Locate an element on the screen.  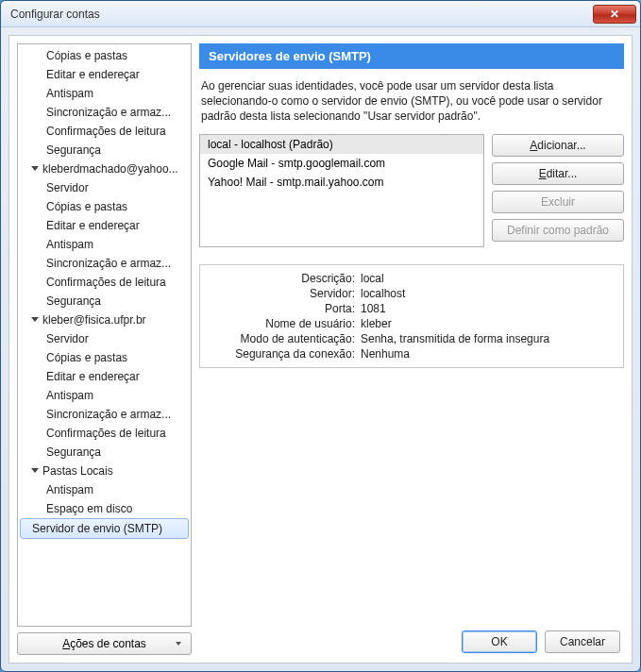
detail-value: kleber is located at coordinates (487, 324).